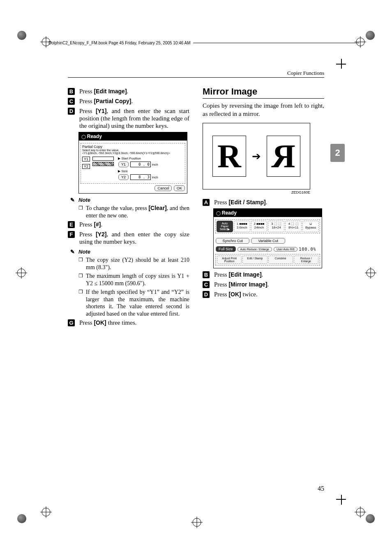 This screenshot has width=392, height=554. Describe the element at coordinates (306, 260) in the screenshot. I see `reduce-enlarge: Reduce / Enlarge` at that location.